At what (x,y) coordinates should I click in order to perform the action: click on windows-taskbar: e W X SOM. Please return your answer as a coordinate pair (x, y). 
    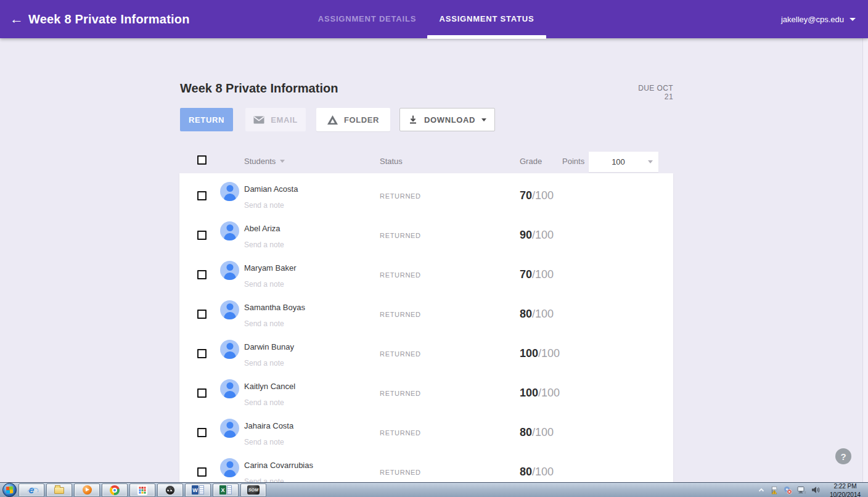
    Looking at the image, I should click on (434, 490).